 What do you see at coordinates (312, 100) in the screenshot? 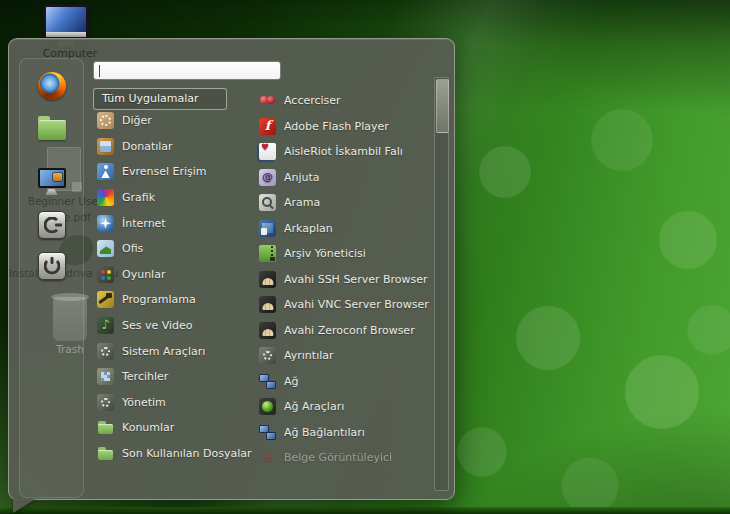
I see `application-item-label: Accerciser` at bounding box center [312, 100].